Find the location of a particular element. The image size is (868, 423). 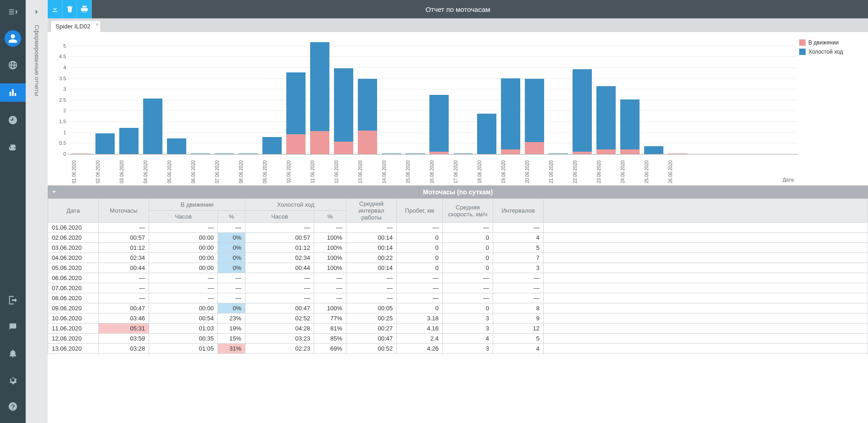

table-row: 06.06.2020————————— is located at coordinates (458, 278).